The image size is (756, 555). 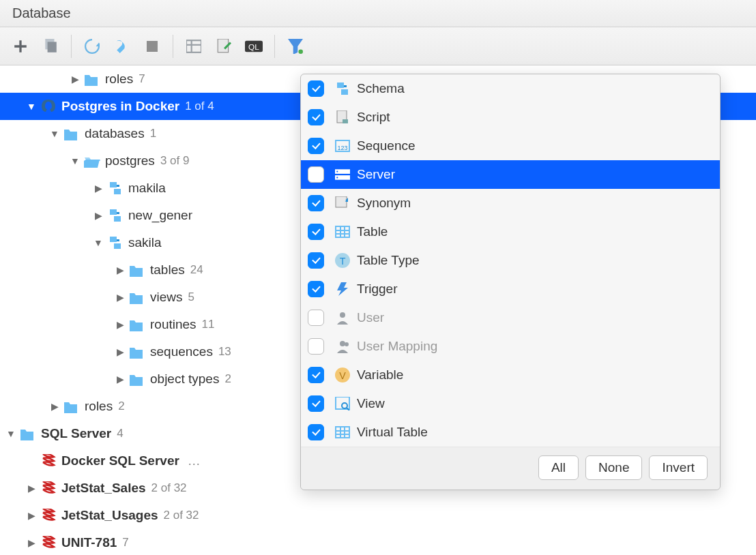 I want to click on node-label: sakila, so click(x=145, y=243).